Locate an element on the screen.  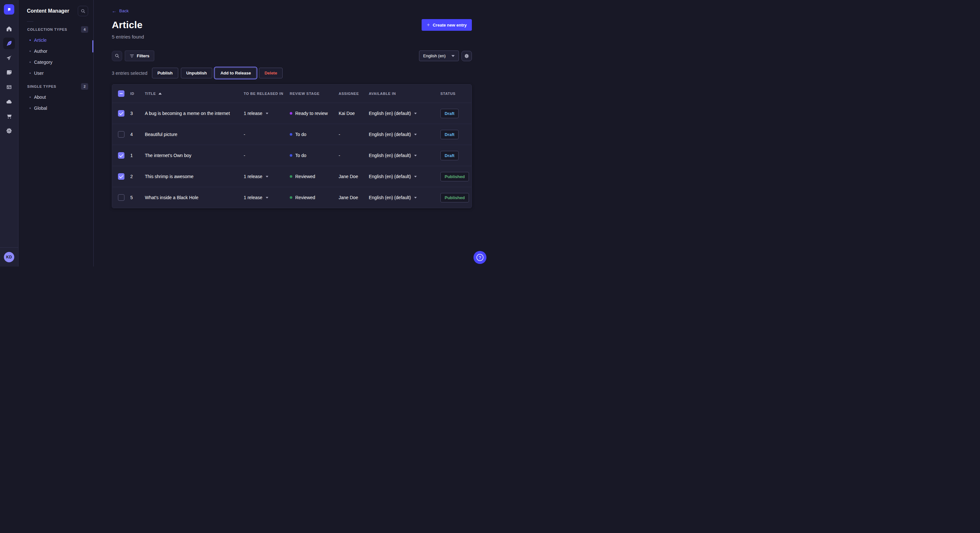
gear-icon is located at coordinates (466, 56).